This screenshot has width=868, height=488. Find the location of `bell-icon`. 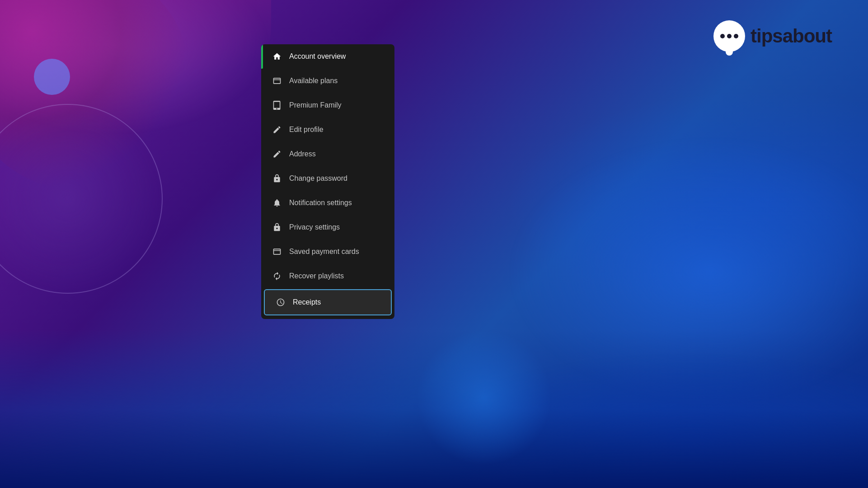

bell-icon is located at coordinates (277, 203).